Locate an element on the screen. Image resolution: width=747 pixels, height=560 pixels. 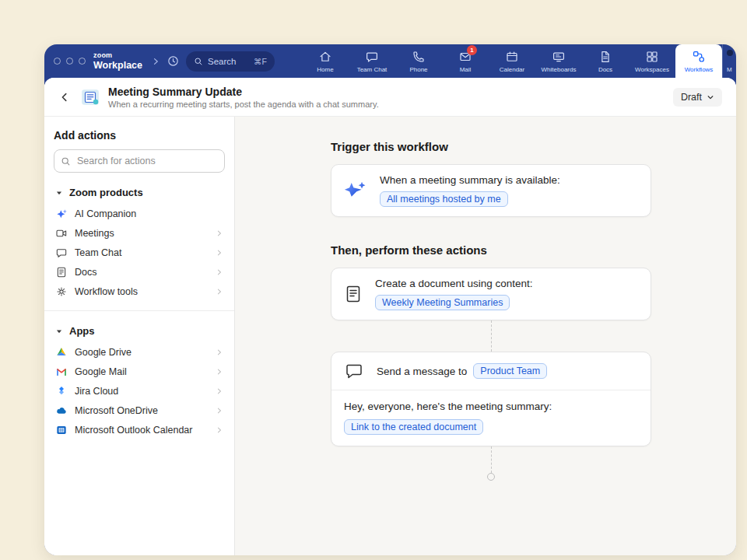
sidebar-item-google-drive: Google Drive is located at coordinates (139, 352).